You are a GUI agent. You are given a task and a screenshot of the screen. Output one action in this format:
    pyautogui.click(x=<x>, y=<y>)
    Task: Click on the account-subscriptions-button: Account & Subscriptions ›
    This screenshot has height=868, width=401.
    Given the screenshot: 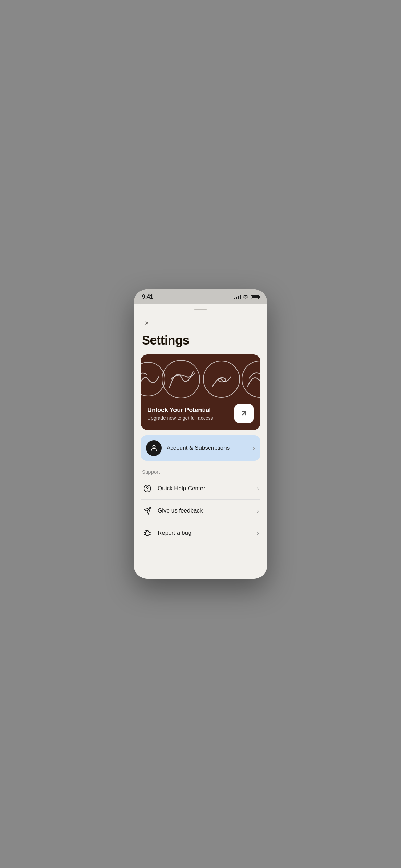 What is the action you would take?
    pyautogui.click(x=200, y=448)
    